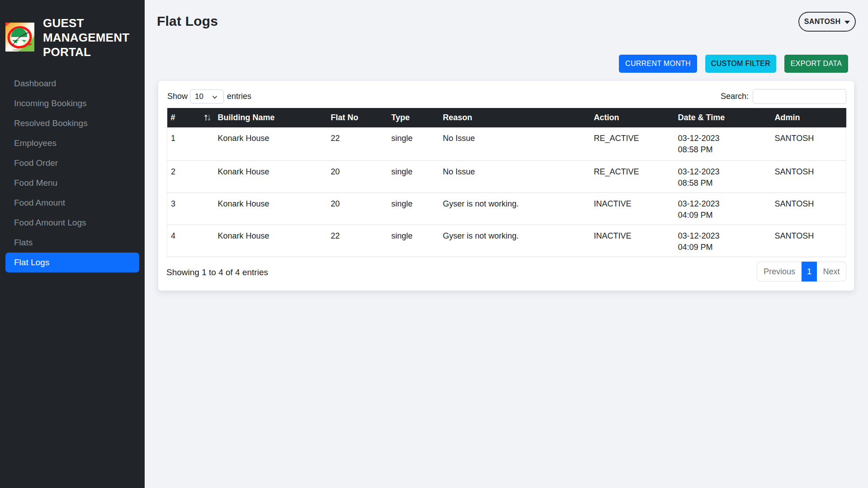 This screenshot has height=488, width=868. What do you see at coordinates (16, 50) in the screenshot?
I see `svg-text: Saathi` at bounding box center [16, 50].